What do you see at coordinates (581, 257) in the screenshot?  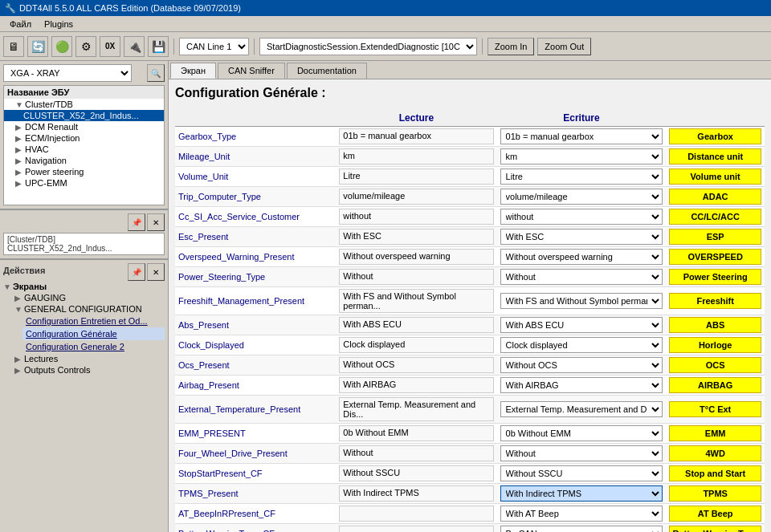 I see `ecriture-select: Without overspeed warning` at bounding box center [581, 257].